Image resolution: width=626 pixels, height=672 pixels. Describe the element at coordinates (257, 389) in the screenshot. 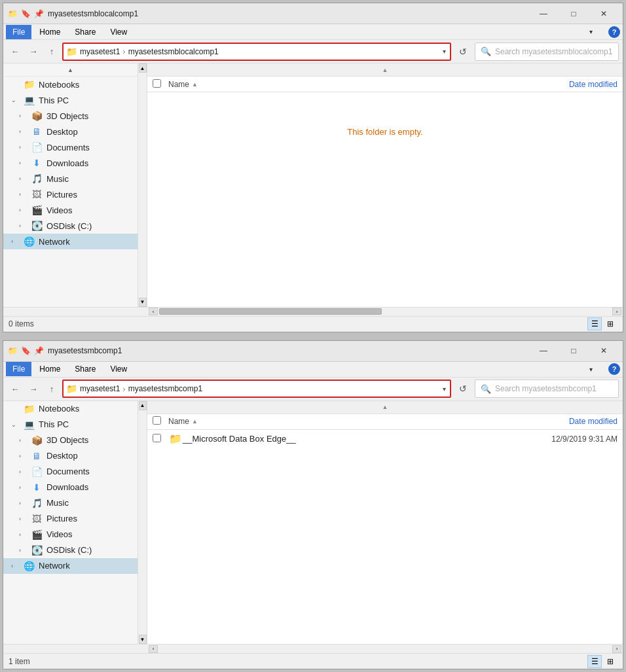

I see `address-box-2: 📁 myasetest1 › myasetestsmbcomp1 ▾` at that location.